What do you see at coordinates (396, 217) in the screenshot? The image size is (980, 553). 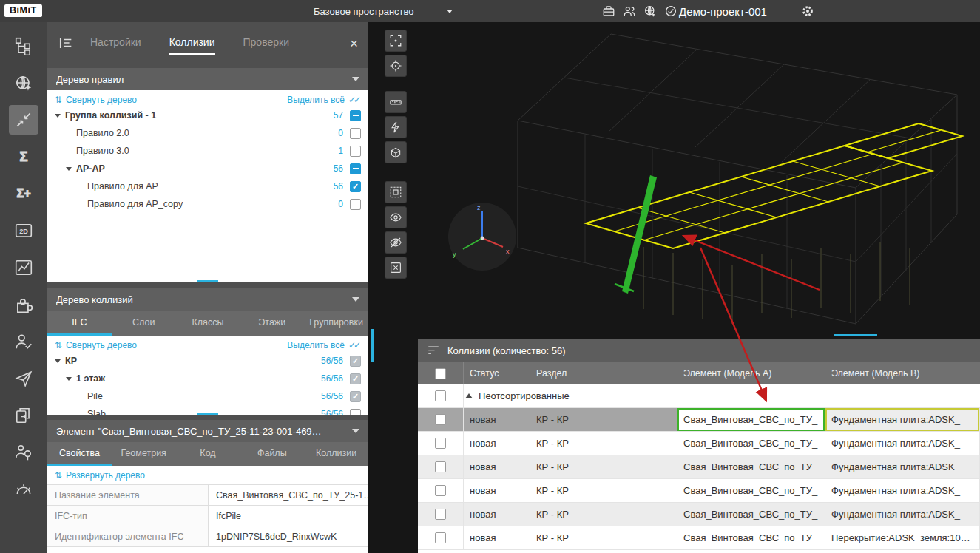 I see `show-button` at bounding box center [396, 217].